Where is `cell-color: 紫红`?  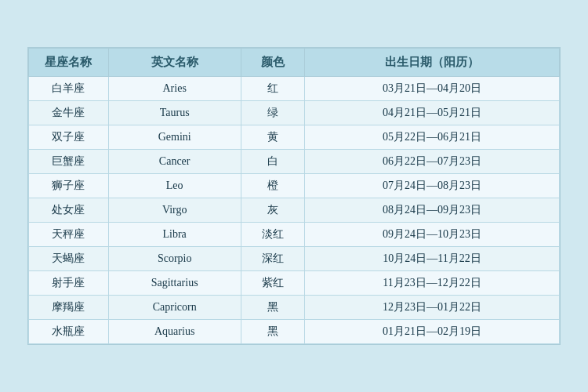
cell-color: 紫红 is located at coordinates (273, 284).